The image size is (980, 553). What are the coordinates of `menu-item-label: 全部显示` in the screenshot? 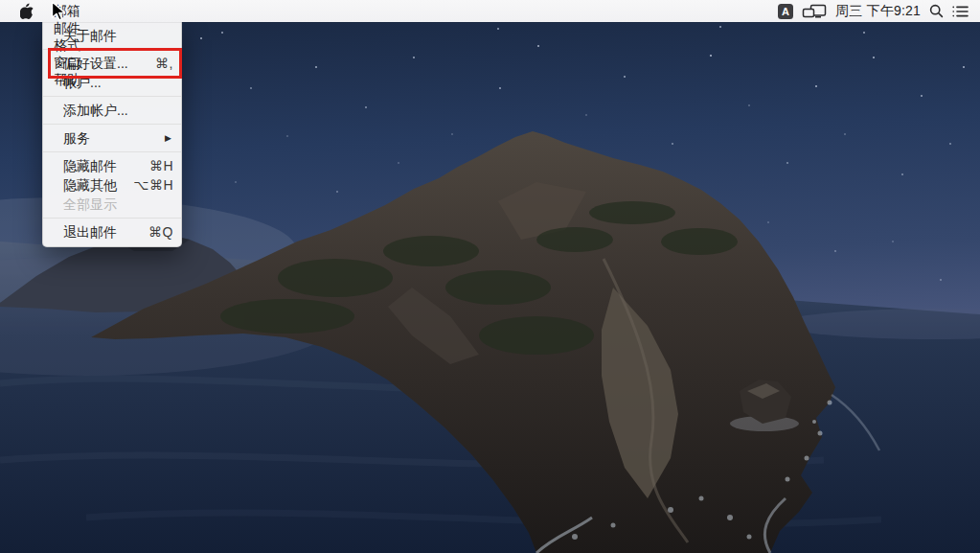 It's located at (90, 204).